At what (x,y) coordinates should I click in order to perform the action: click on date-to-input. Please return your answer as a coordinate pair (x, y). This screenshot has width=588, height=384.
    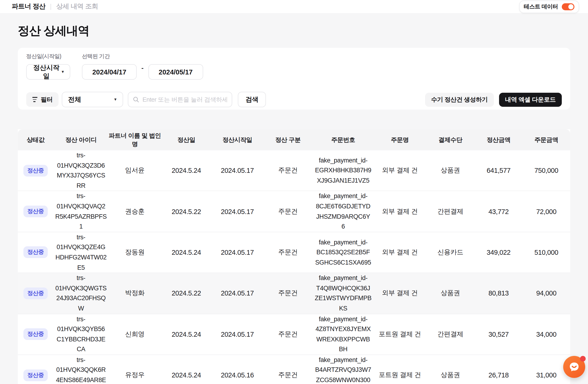
    Looking at the image, I should click on (175, 72).